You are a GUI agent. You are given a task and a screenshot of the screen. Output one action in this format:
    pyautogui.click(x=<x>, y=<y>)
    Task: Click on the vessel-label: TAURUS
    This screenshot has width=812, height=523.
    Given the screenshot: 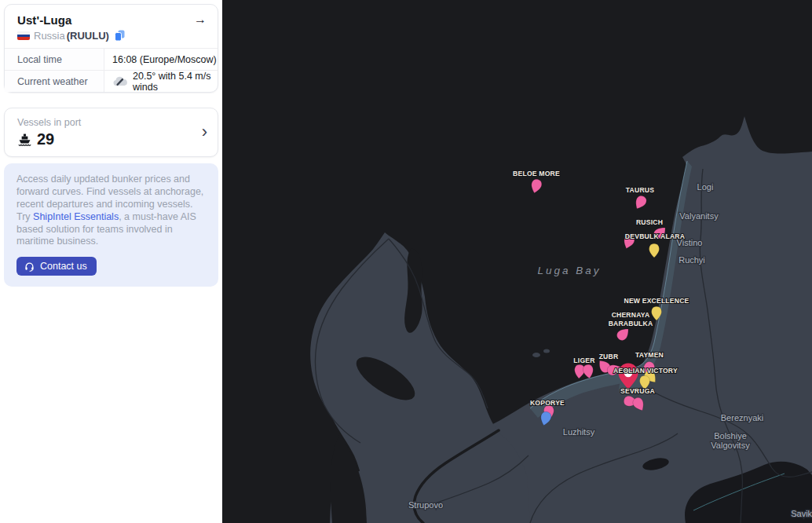 What is the action you would take?
    pyautogui.click(x=640, y=190)
    